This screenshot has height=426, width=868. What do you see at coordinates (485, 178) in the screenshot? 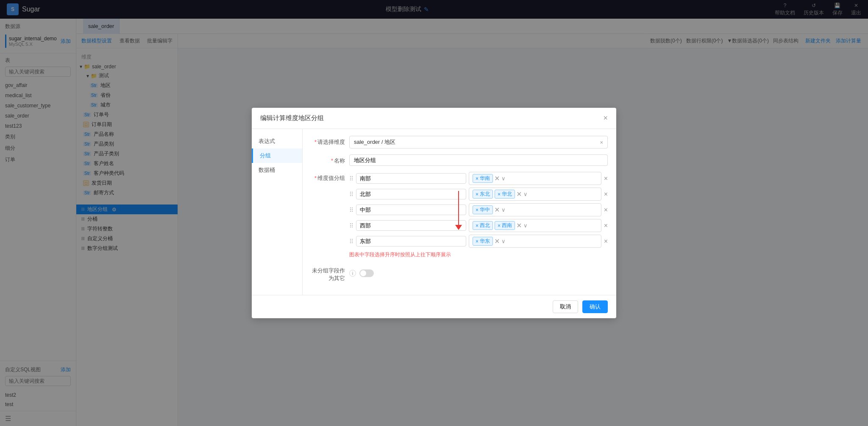
I see `tag-text: 华南` at bounding box center [485, 178].